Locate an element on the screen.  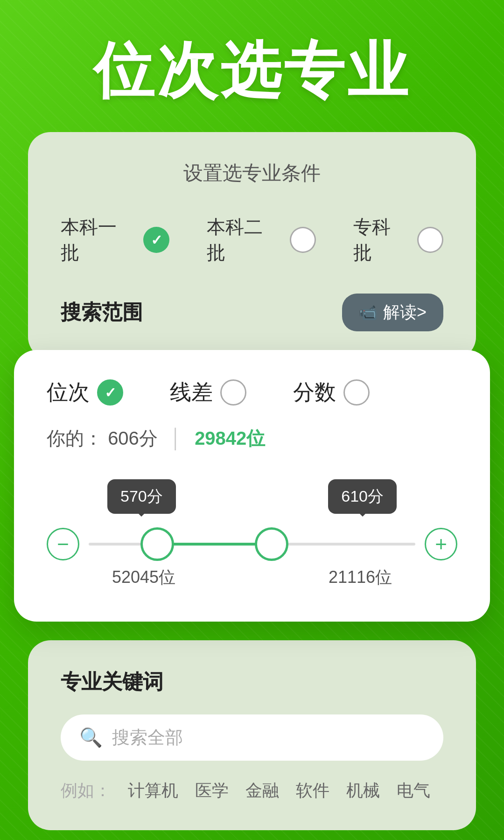
user-score-prefix: 你的： is located at coordinates (75, 438).